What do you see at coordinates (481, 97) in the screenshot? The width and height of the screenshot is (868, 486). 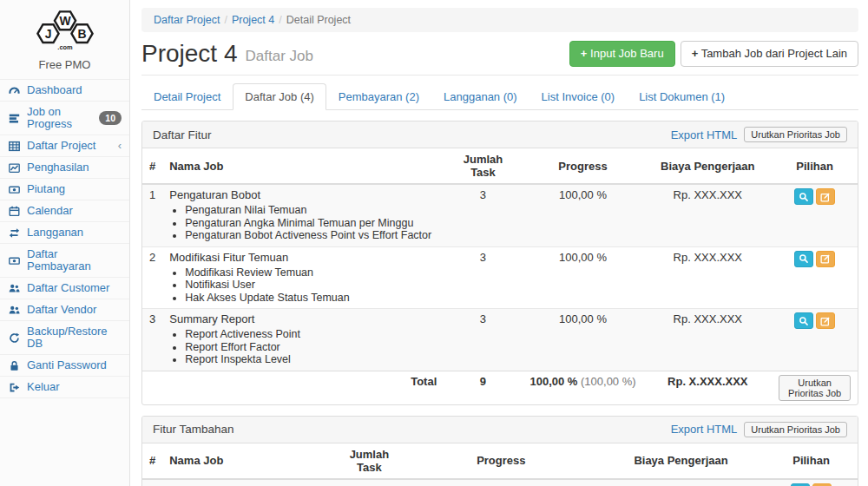 I see `tab-langganan: Langganan (0)` at bounding box center [481, 97].